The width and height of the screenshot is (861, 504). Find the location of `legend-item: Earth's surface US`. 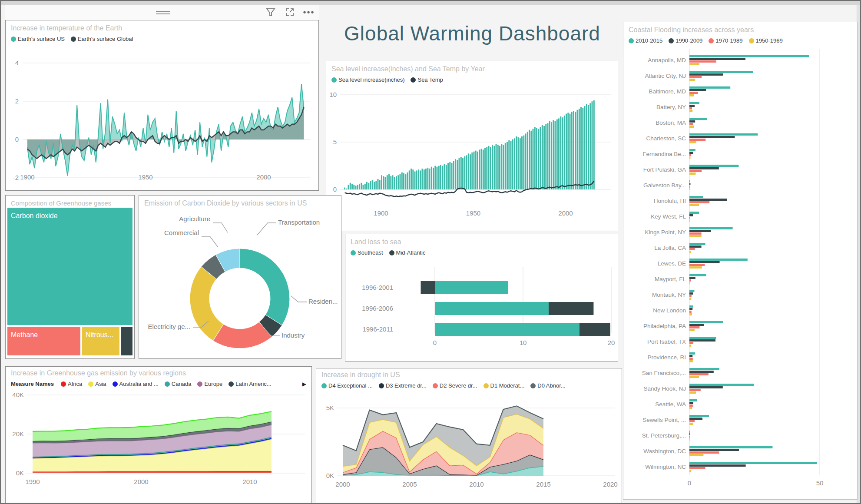

legend-item: Earth's surface US is located at coordinates (38, 39).